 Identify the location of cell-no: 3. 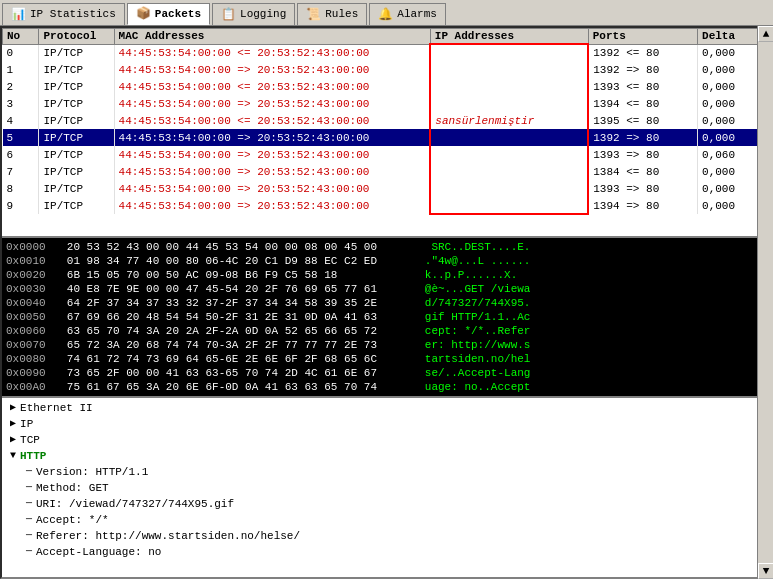
(21, 104).